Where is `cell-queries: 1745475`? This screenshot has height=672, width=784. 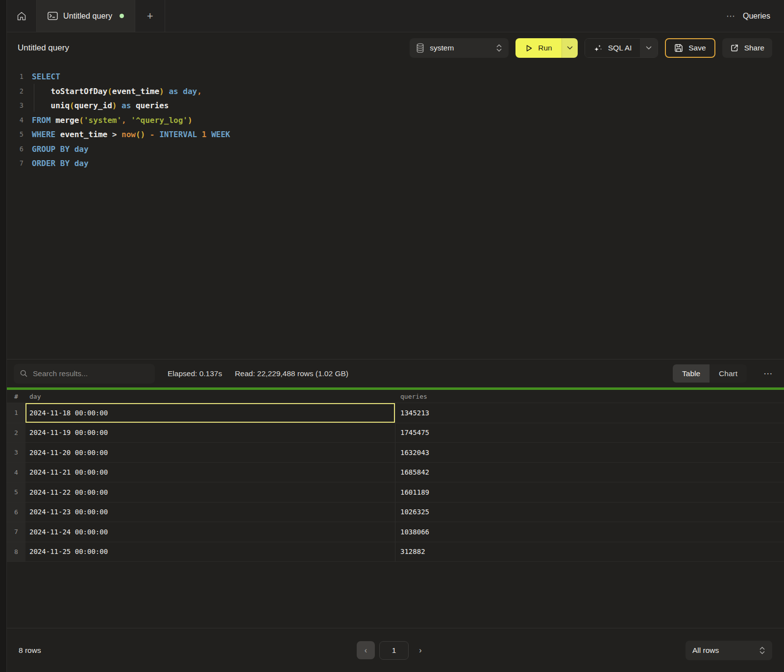 cell-queries: 1745475 is located at coordinates (590, 433).